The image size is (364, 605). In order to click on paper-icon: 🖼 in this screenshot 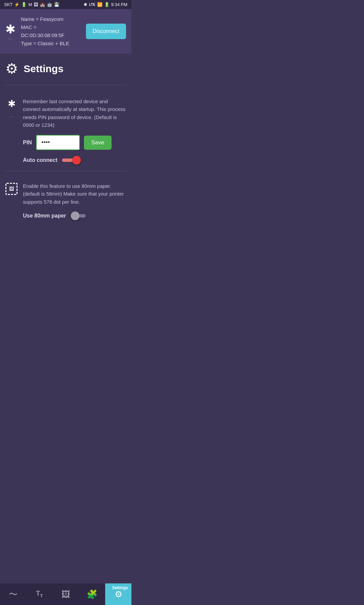, I will do `click(11, 189)`.